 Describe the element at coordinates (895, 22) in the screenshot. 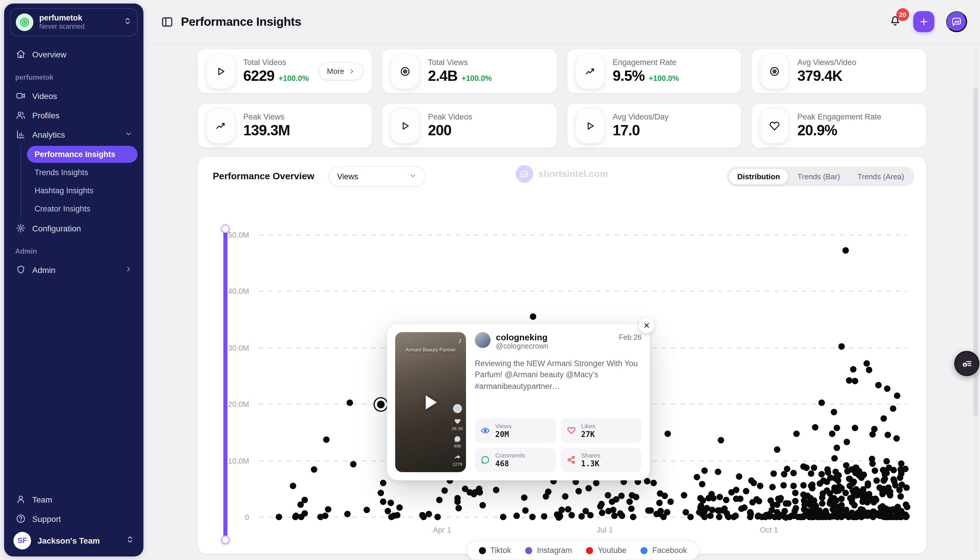

I see `notifications-button: 20` at that location.